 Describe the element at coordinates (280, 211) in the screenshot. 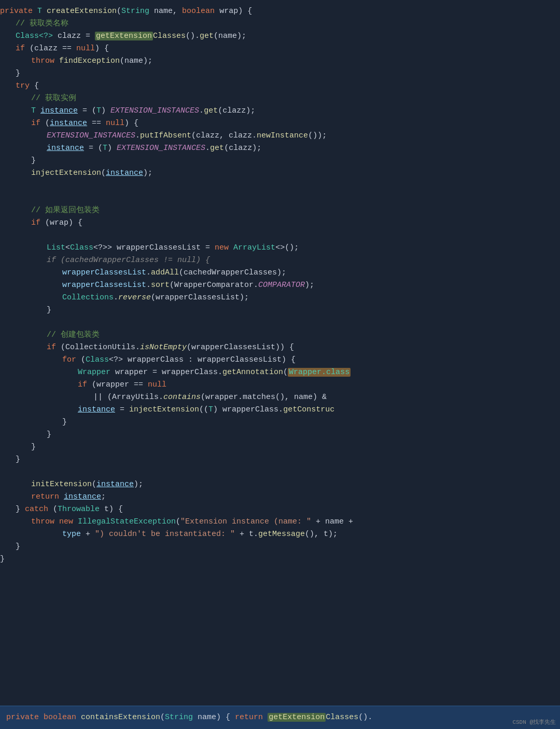

I see `code-line: // 如果返回包装类` at that location.